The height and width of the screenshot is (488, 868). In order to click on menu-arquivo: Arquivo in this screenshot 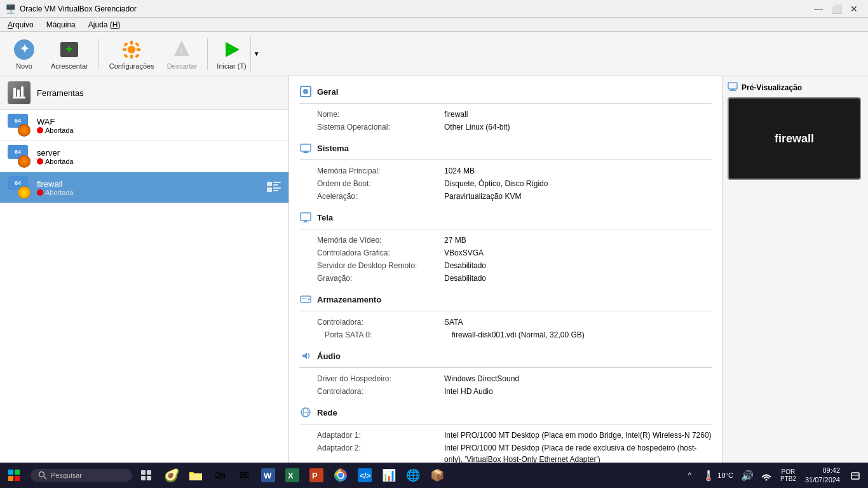, I will do `click(20, 25)`.